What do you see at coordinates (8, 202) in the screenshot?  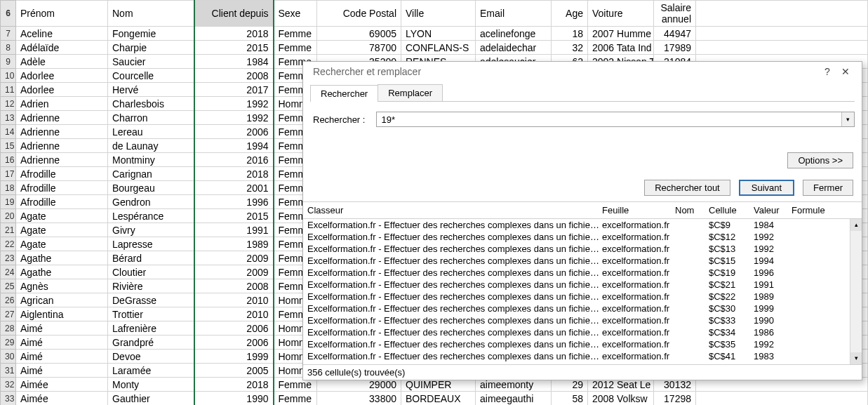 I see `row-header: 19` at bounding box center [8, 202].